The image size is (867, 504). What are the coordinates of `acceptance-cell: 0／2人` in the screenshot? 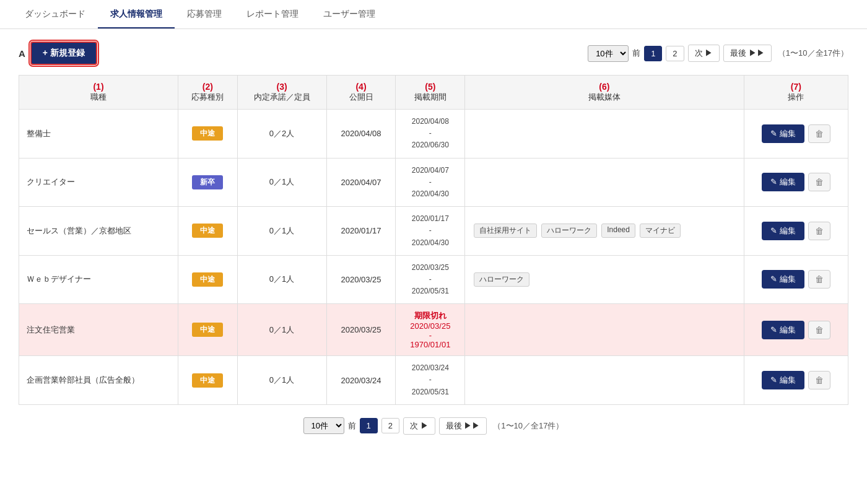 It's located at (282, 134).